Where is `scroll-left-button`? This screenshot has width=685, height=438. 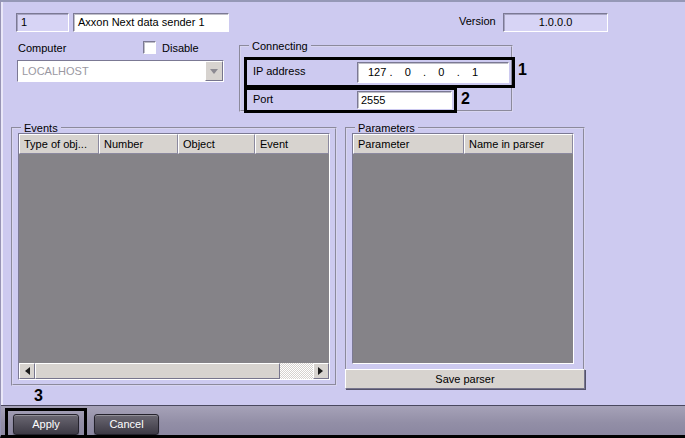 scroll-left-button is located at coordinates (27, 371).